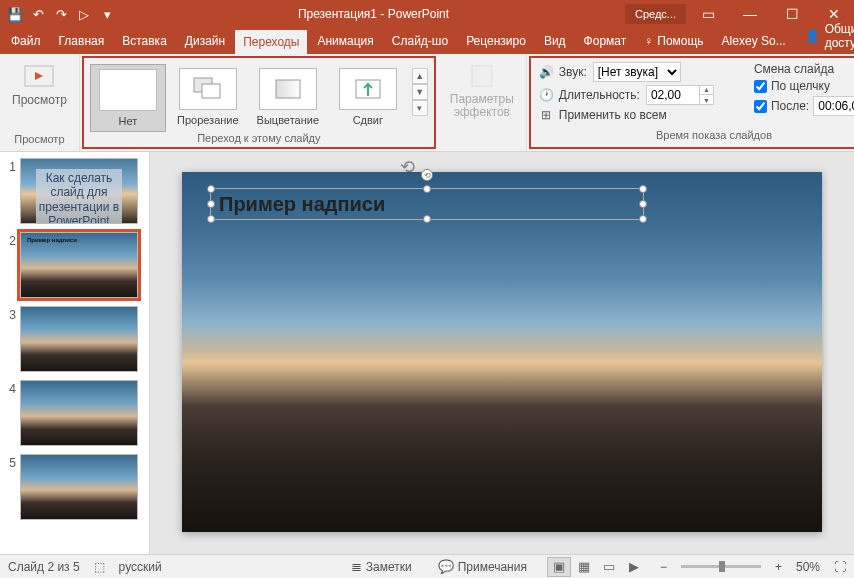 The image size is (854, 578). I want to click on notes-button: ≣Заметки, so click(382, 566).